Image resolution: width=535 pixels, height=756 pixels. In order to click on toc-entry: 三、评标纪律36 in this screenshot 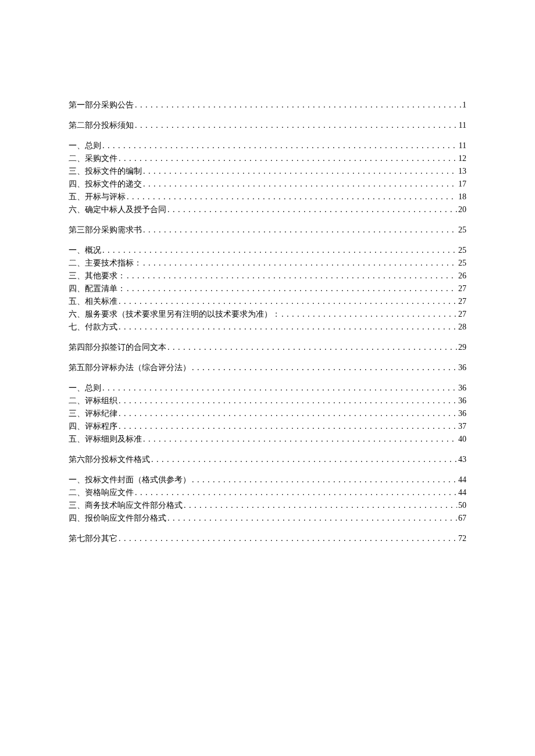, I will do `click(268, 414)`.